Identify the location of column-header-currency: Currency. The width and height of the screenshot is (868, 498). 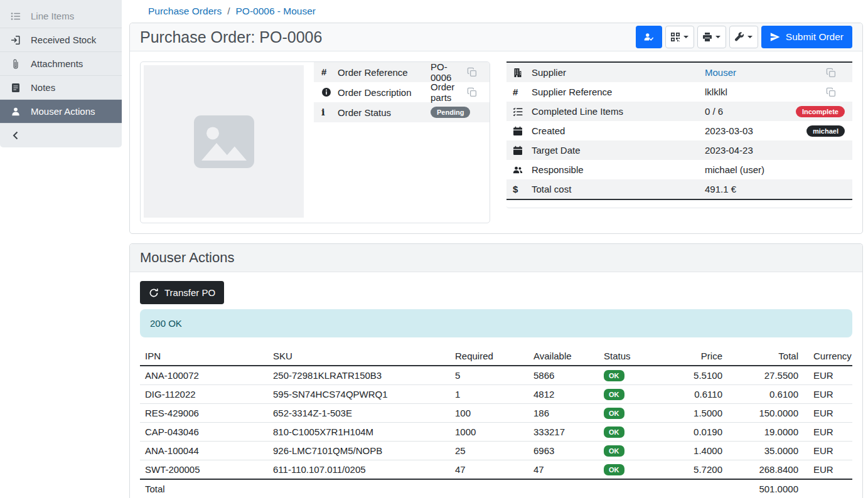
(828, 356).